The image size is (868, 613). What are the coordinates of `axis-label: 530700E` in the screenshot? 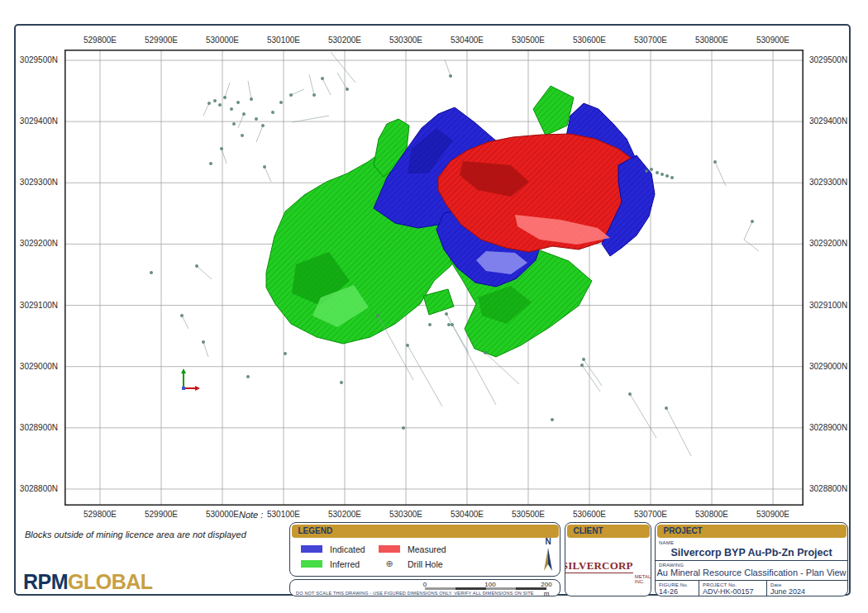 It's located at (651, 514).